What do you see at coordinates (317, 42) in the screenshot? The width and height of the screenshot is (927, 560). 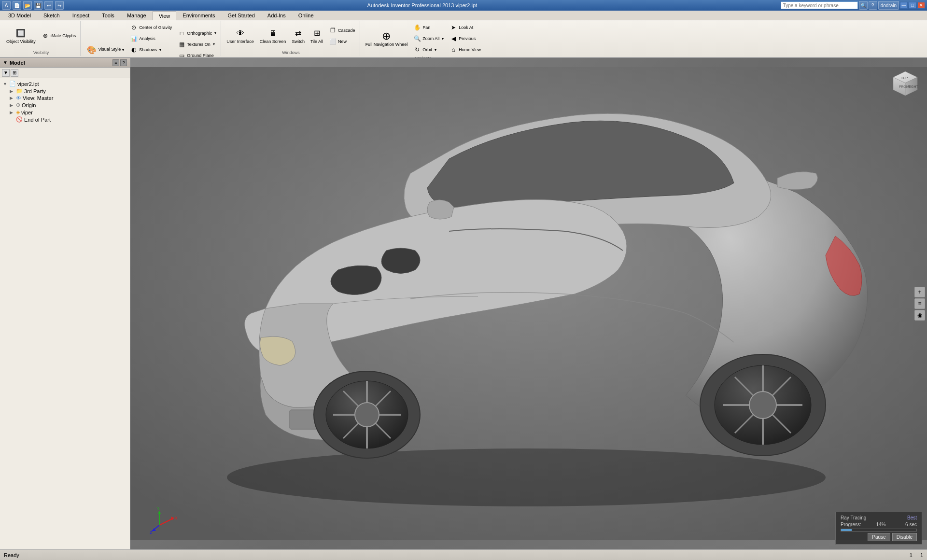 I see `tile-label: Tile All` at bounding box center [317, 42].